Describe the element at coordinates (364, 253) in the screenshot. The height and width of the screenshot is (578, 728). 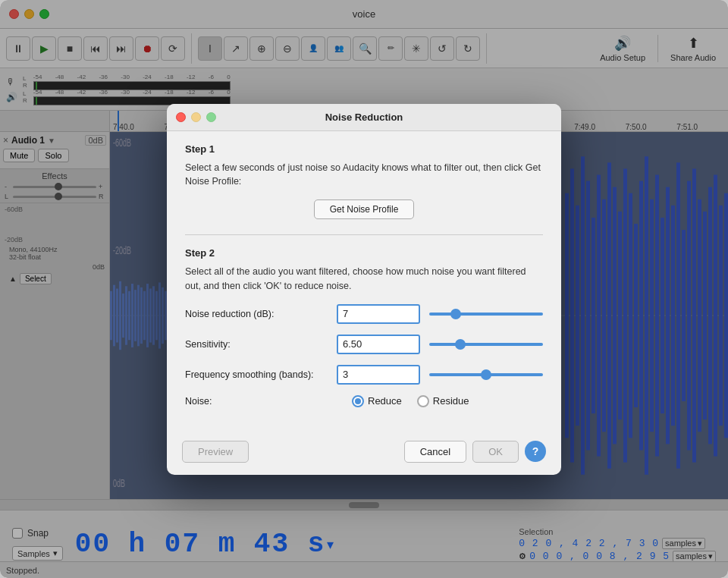
I see `step2-label: Step 2` at that location.